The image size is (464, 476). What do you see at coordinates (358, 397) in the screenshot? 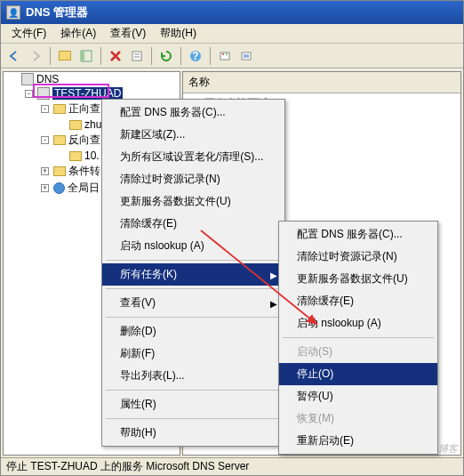
I see `submenu-pause: 暂停(U)` at bounding box center [358, 397].